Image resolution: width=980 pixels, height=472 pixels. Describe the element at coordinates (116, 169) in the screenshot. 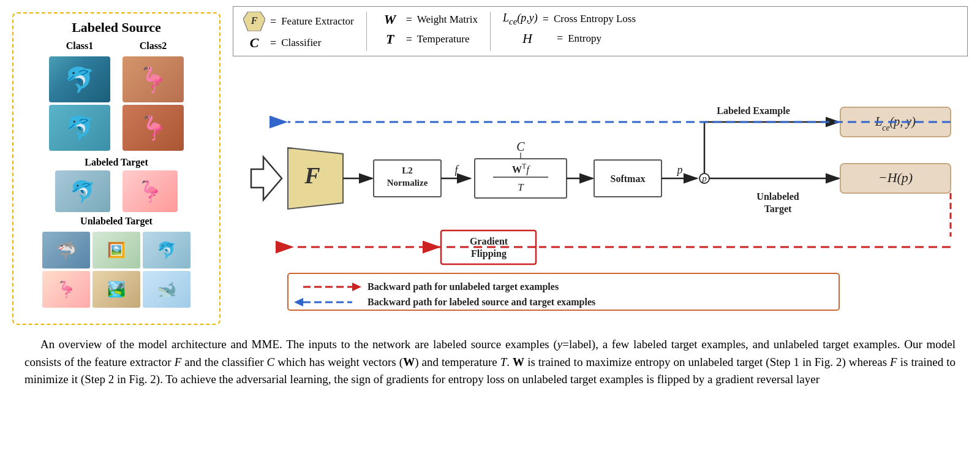

I see `left-panel: Labeled Source Class1 Class2 Labeled Tar…` at that location.